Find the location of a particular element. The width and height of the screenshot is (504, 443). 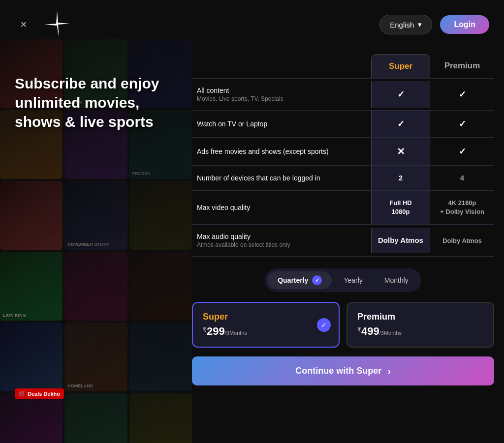

topbar-left: × is located at coordinates (43, 25).